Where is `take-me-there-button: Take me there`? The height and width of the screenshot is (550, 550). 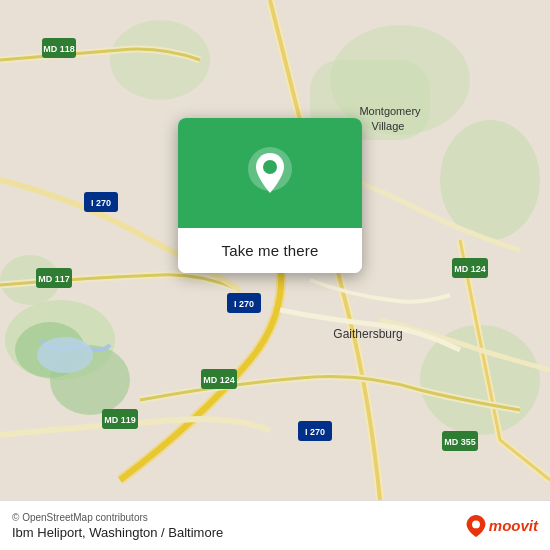 take-me-there-button: Take me there is located at coordinates (270, 250).